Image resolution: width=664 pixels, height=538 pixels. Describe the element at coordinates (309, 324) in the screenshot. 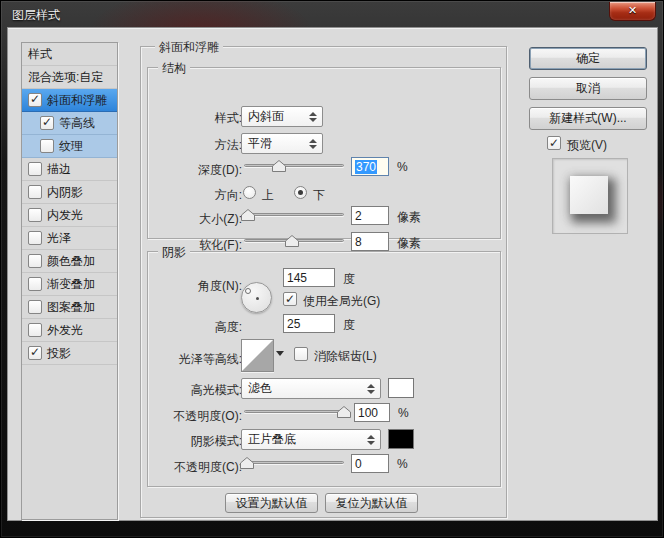

I see `altitude-input: 25` at that location.